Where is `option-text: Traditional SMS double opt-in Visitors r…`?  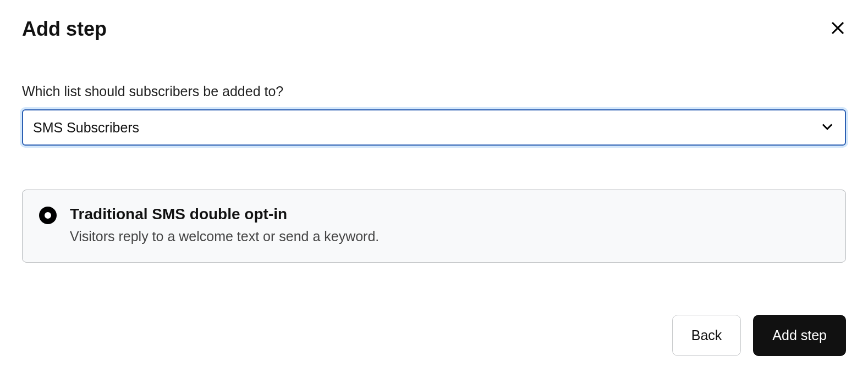
option-text: Traditional SMS double opt-in Visitors r… is located at coordinates (224, 225).